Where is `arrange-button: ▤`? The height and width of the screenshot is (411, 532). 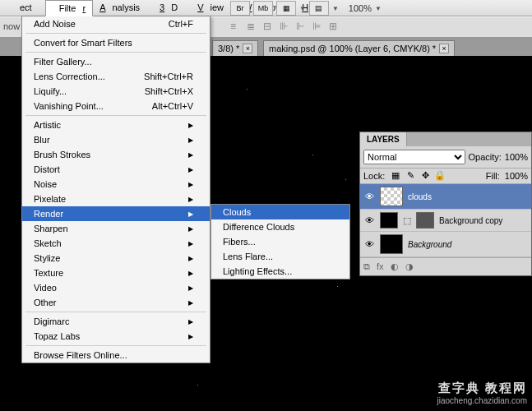 arrange-button: ▤ is located at coordinates (319, 8).